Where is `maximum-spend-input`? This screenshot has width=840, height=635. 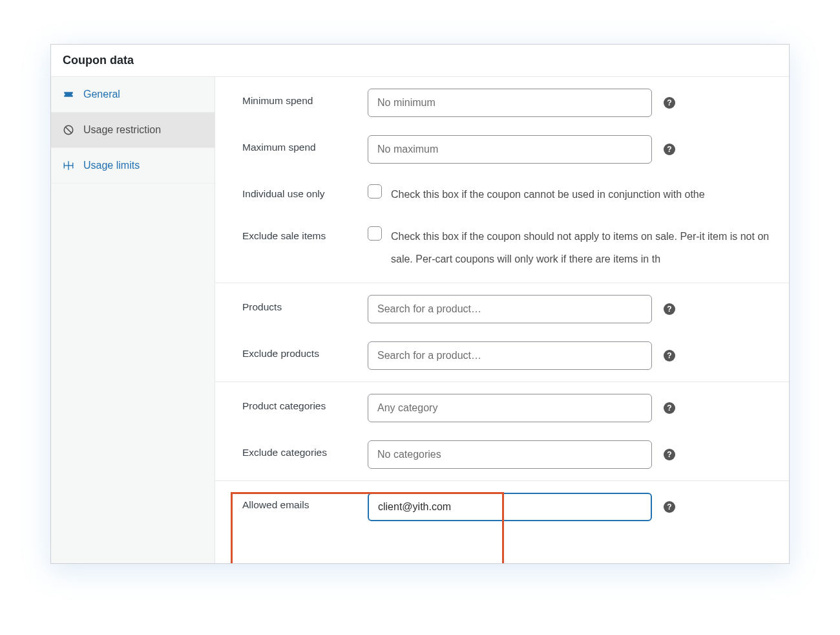 maximum-spend-input is located at coordinates (510, 149).